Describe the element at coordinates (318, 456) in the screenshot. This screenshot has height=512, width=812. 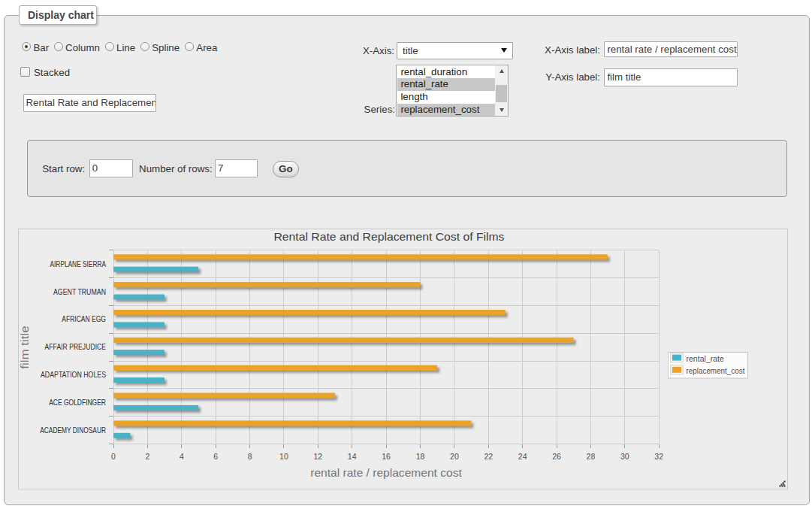
I see `svg-text: 12` at that location.